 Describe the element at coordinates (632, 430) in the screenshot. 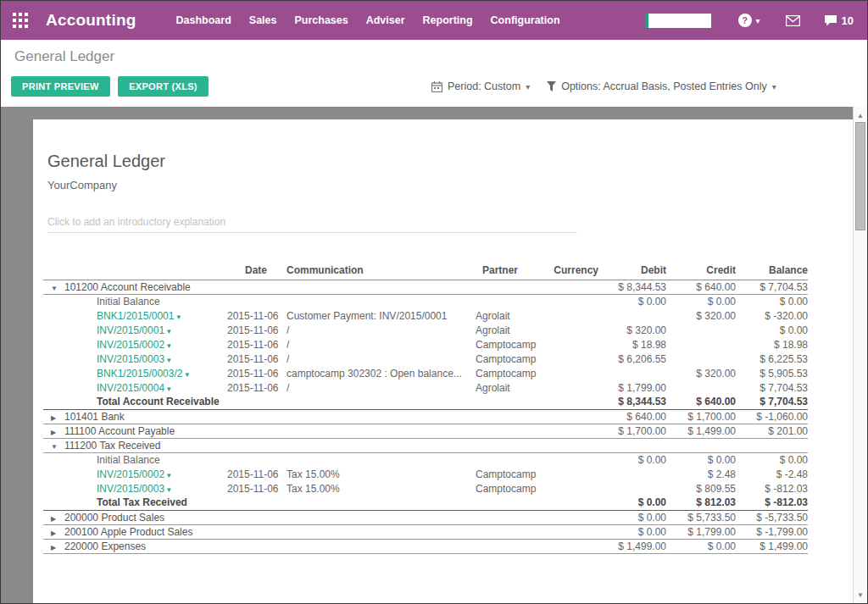

I see `debit-cell: $ 1,700.00` at that location.